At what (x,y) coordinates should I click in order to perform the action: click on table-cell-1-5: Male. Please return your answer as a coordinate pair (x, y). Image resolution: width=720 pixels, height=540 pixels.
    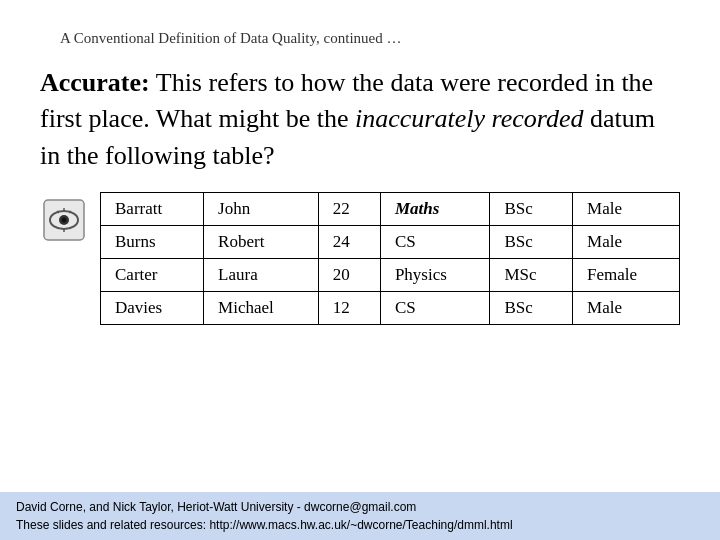
    Looking at the image, I should click on (626, 242).